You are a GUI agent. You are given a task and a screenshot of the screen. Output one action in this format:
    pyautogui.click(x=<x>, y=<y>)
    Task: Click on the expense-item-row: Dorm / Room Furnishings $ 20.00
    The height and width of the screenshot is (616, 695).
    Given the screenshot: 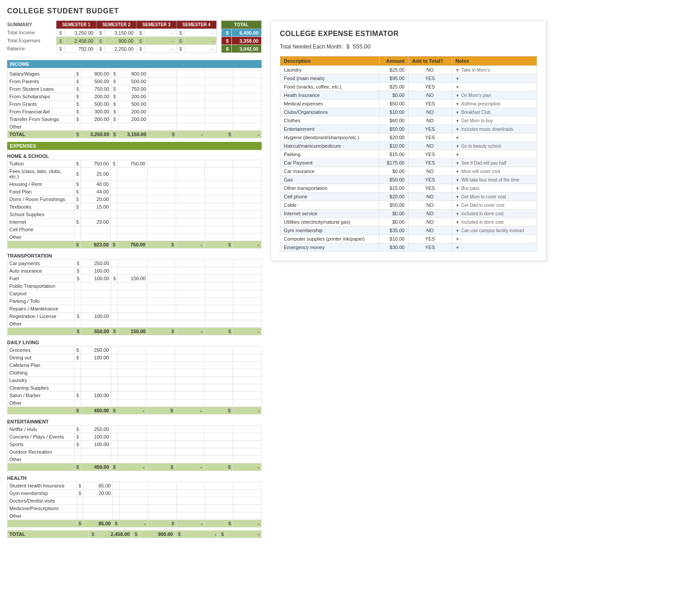 What is the action you would take?
    pyautogui.click(x=134, y=199)
    